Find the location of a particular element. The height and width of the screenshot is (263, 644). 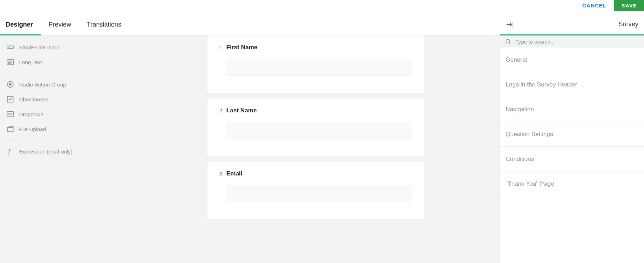

long-text-icon is located at coordinates (10, 62).